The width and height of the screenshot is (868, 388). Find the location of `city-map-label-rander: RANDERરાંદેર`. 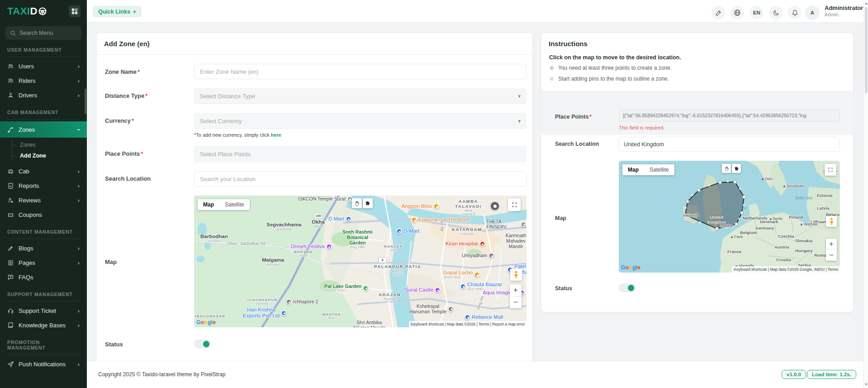

city-map-label-rander: RANDERરાંદેર is located at coordinates (394, 249).